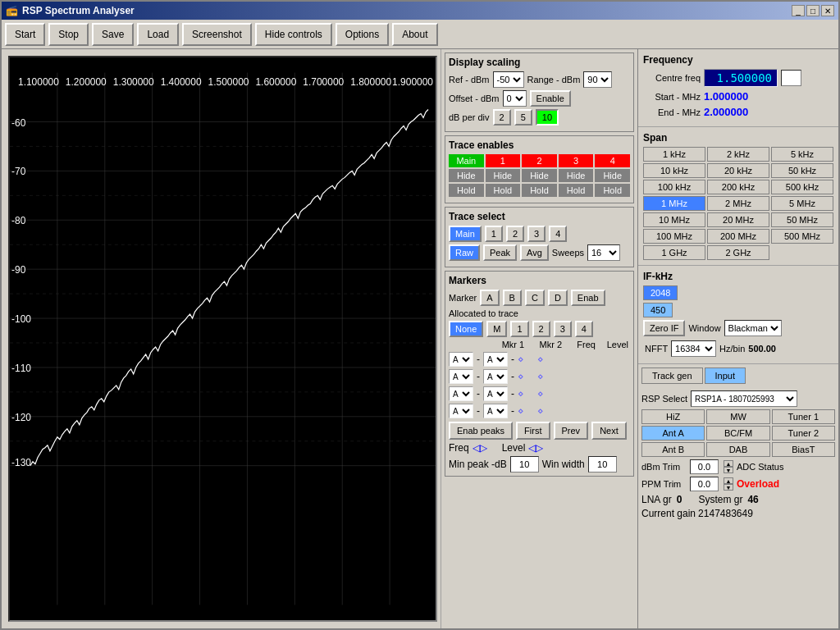 This screenshot has height=630, width=840. Describe the element at coordinates (738, 450) in the screenshot. I see `dab-btn: DAB` at that location.